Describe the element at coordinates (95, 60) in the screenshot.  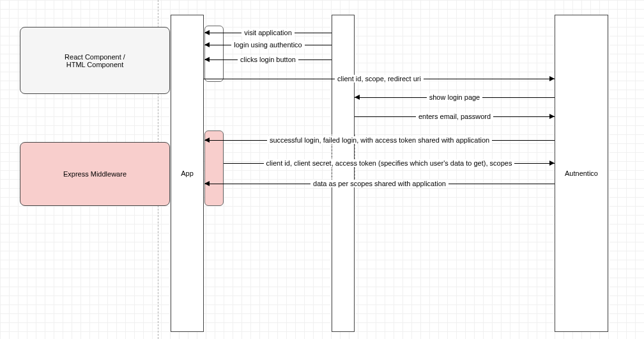
I see `react-component-box: React Component / HTML Component` at that location.